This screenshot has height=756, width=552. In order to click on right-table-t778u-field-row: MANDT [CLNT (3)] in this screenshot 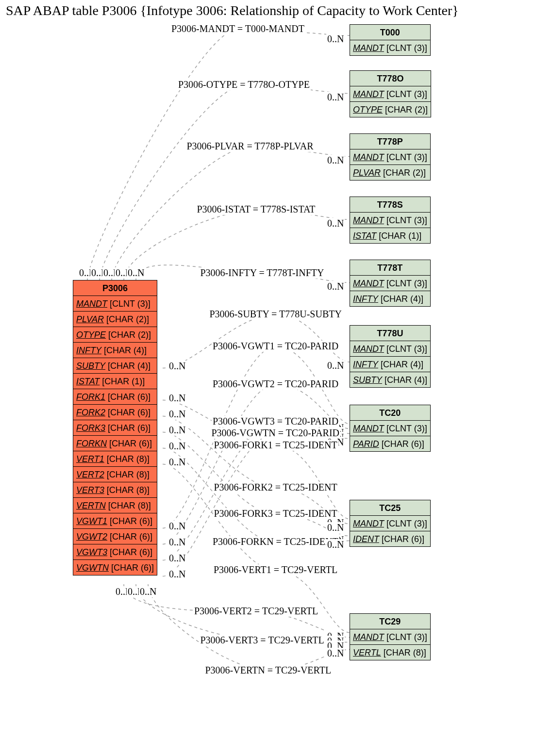, I will do `click(390, 348)`.